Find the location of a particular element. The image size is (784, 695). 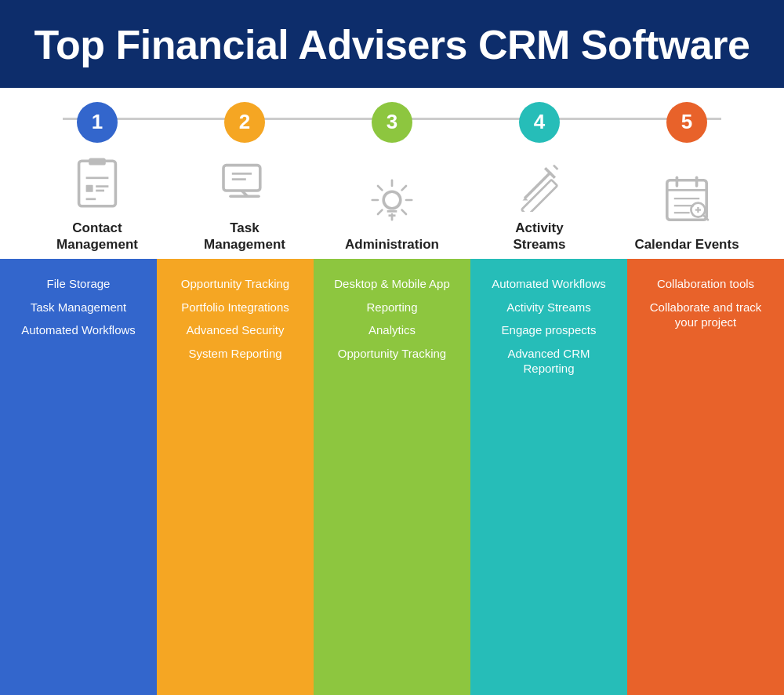

feature-1-2: Task Management is located at coordinates (78, 307).